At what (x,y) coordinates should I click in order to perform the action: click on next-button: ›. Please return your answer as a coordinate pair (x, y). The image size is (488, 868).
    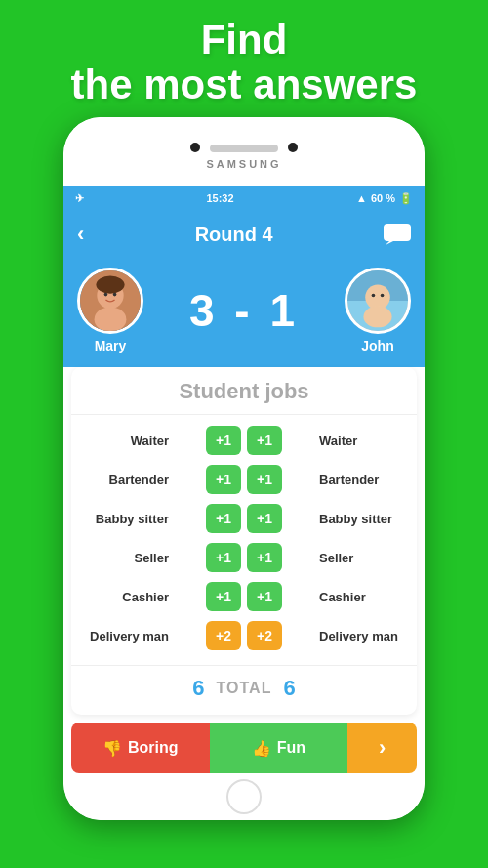
    Looking at the image, I should click on (383, 748).